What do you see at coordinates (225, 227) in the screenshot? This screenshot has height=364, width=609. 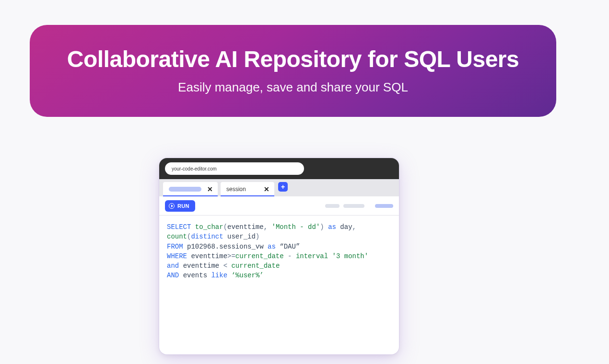 I see `code-token: (` at bounding box center [225, 227].